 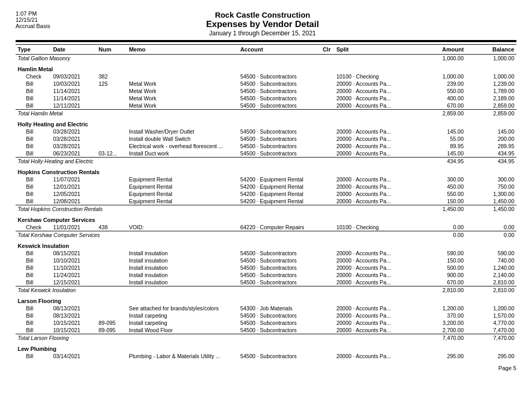 What do you see at coordinates (266, 50) in the screenshot?
I see `column-headers: Type Date Num Memo Account Clr Split Amo…` at bounding box center [266, 50].